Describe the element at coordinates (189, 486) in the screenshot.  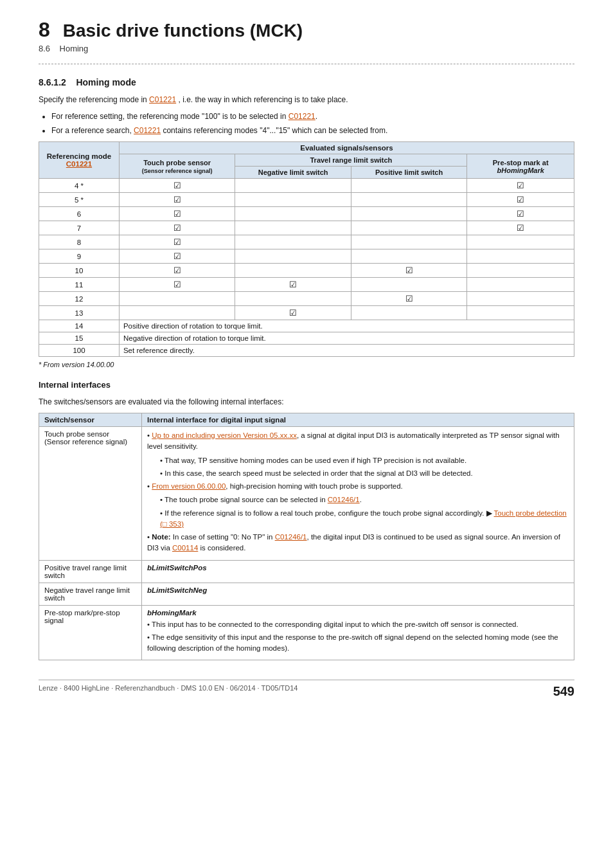
I see `version-link-2: From version 06.00.00` at that location.